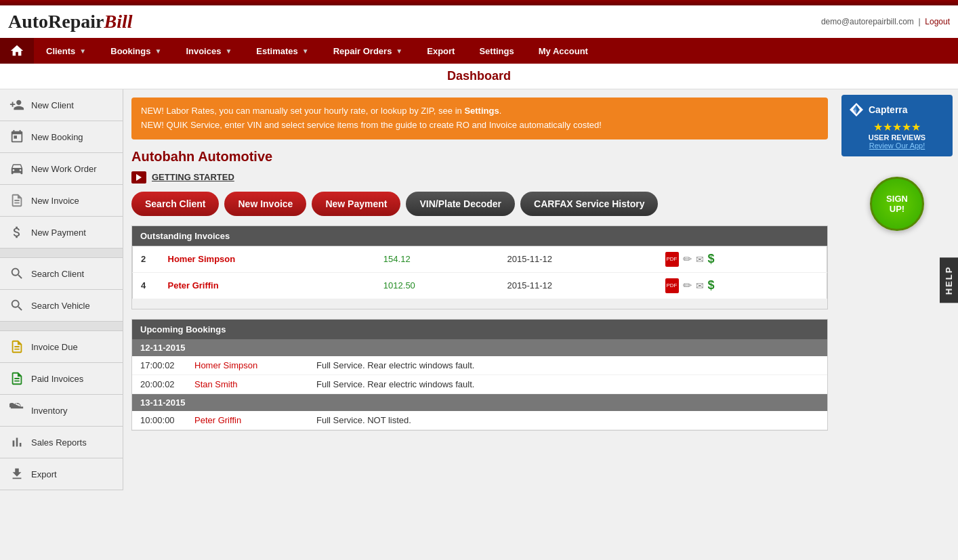  What do you see at coordinates (480, 119) in the screenshot?
I see `alert-banner: NEW! Labor Rates, you can manually set y…` at bounding box center [480, 119].